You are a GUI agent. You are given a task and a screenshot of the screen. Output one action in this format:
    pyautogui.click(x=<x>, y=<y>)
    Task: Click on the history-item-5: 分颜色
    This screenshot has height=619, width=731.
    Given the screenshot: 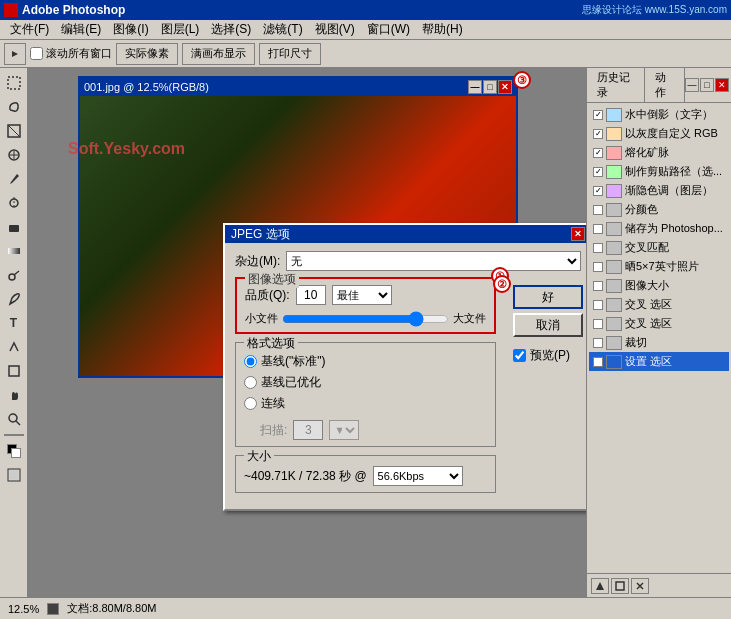 What is the action you would take?
    pyautogui.click(x=659, y=210)
    